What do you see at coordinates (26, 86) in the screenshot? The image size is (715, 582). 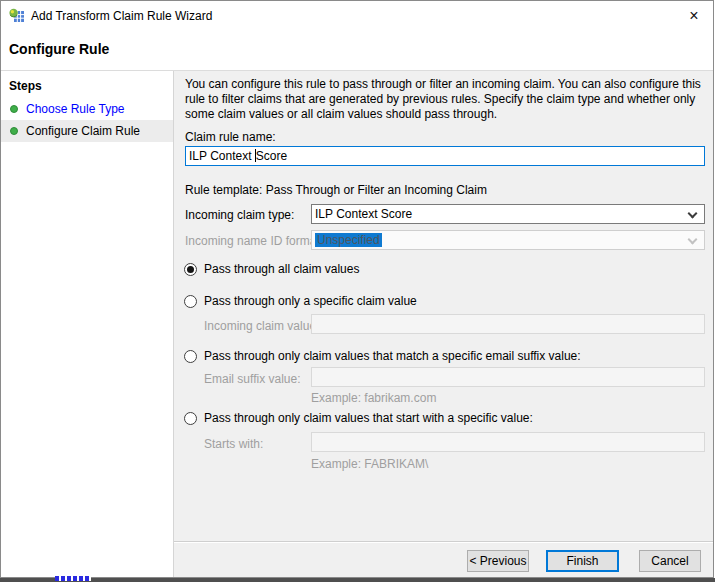 I see `steps-heading: Steps` at bounding box center [26, 86].